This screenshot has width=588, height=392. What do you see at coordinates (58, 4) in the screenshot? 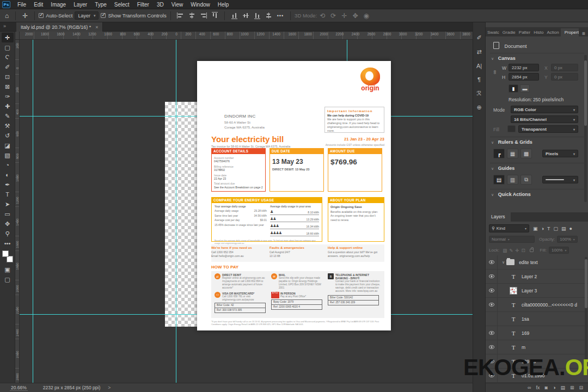
I see `menu-item: Image` at bounding box center [58, 4].